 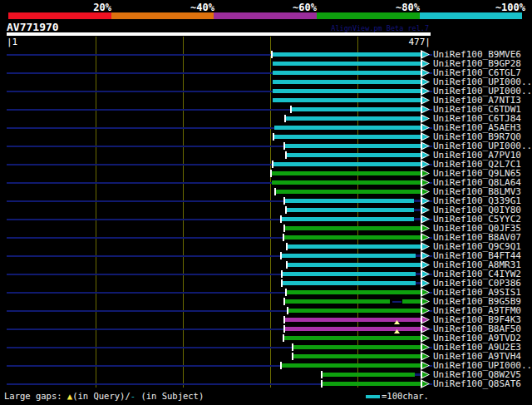 What do you see at coordinates (397, 302) in the screenshot?
I see `subject-gap-line` at bounding box center [397, 302].